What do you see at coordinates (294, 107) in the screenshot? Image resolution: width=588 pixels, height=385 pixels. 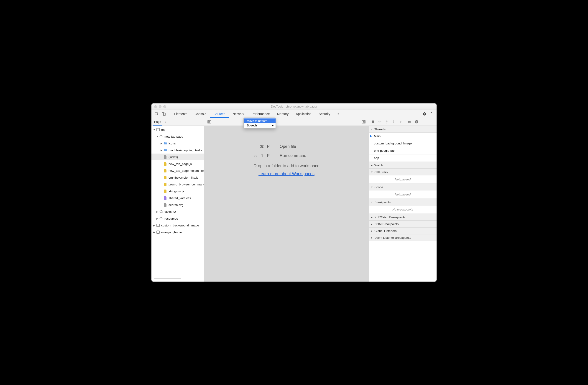 I see `titlebar: DevTools - chrome://new-tab-page/` at bounding box center [294, 107].